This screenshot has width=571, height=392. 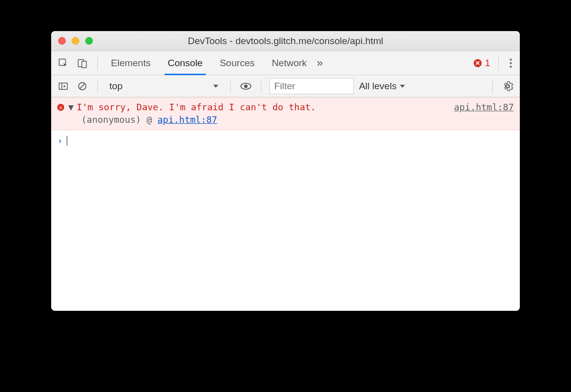 I want to click on console-error-entry: ✕ ▼ I'm sorry, Dave. I'm afraid I can't …, so click(x=286, y=114).